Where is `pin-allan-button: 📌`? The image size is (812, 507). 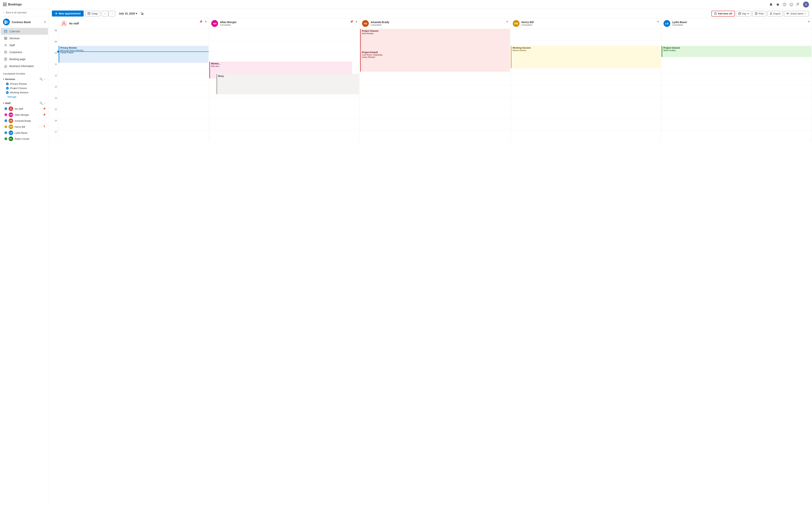 pin-allan-button: 📌 is located at coordinates (352, 21).